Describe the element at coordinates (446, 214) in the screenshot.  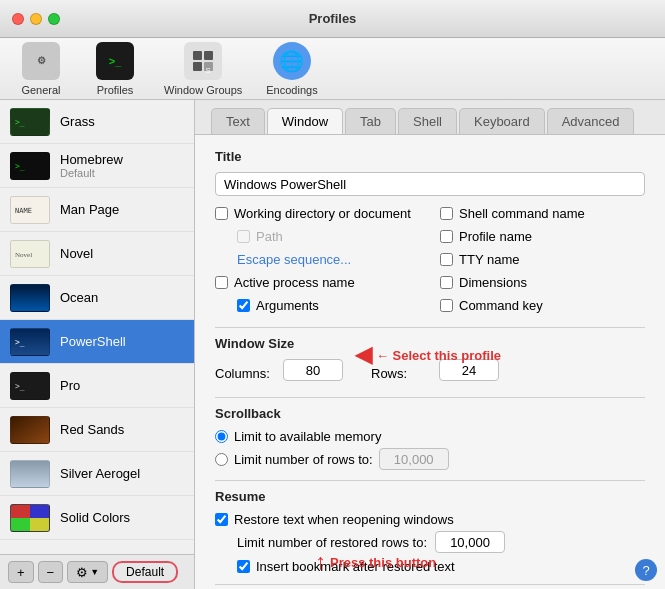
I see `shell-cmd-checkbox` at that location.